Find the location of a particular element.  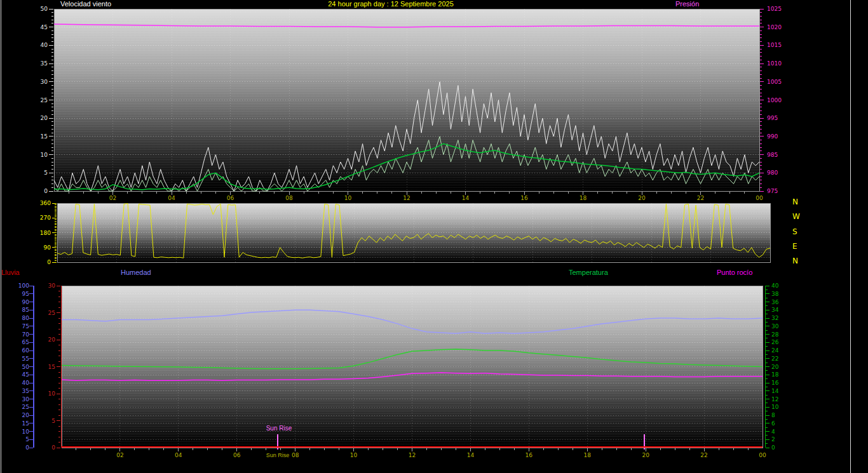

temperature-axis-label: 4 is located at coordinates (773, 432).